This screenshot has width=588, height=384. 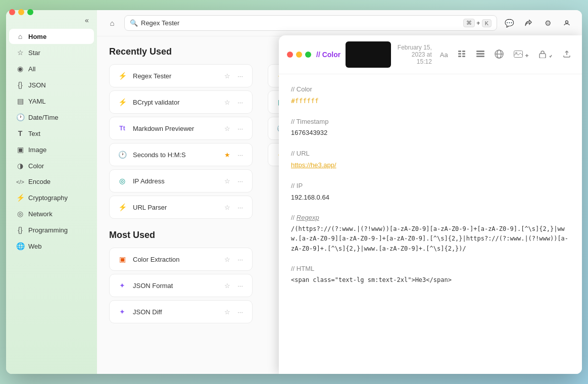 I want to click on sidebar-item-label: Star, so click(x=34, y=53).